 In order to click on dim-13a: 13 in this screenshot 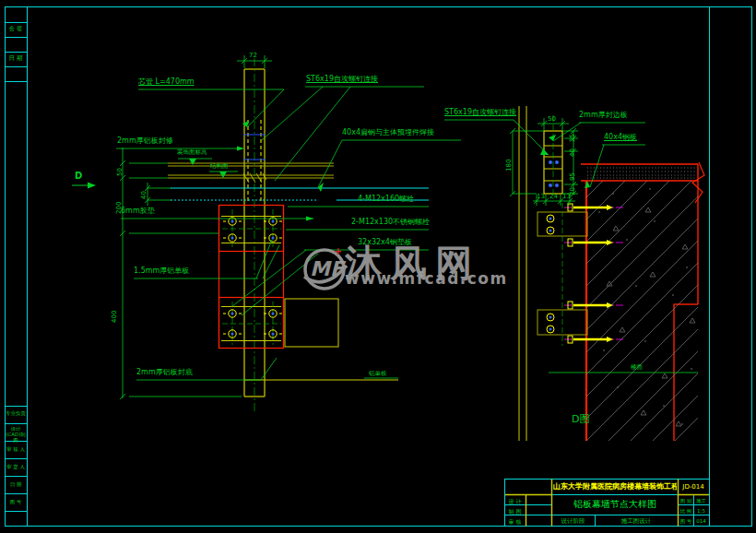, I will do `click(540, 197)`.